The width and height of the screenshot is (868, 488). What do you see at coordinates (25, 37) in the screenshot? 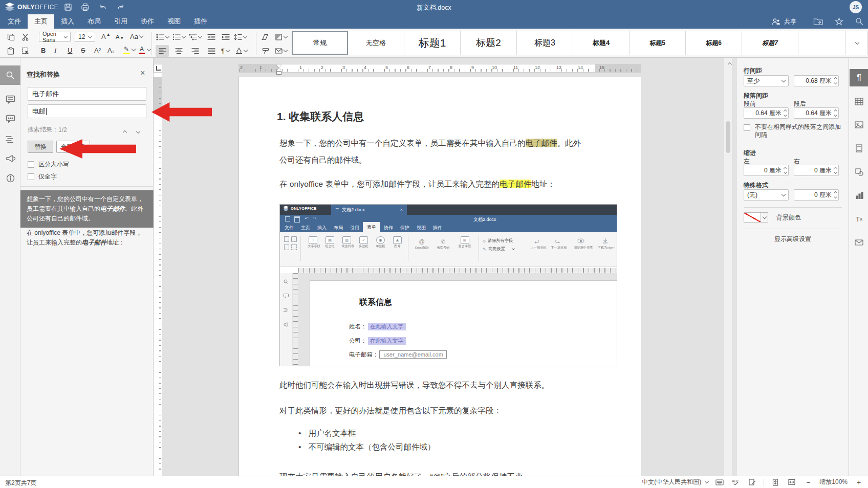
I see `cut-button` at bounding box center [25, 37].